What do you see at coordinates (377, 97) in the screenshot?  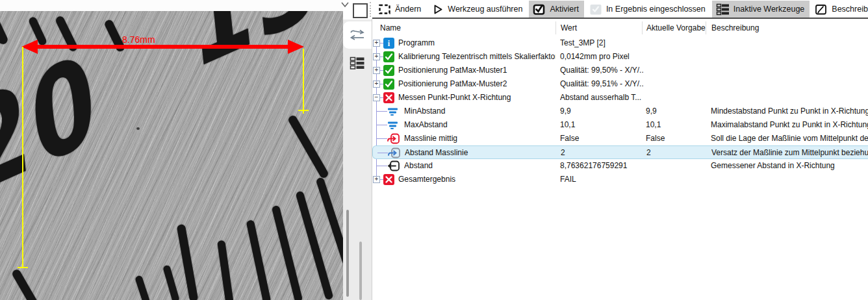 I see `expand-toggle: −` at bounding box center [377, 97].